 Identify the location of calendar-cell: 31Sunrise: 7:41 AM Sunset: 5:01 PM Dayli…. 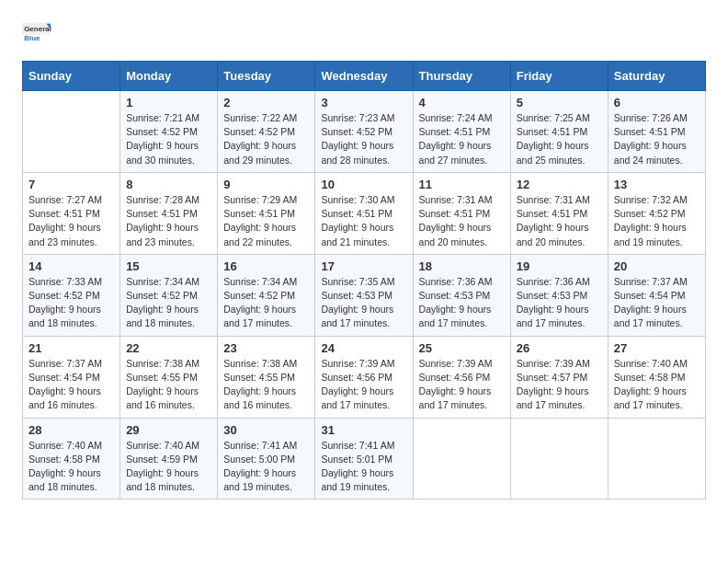
(364, 458).